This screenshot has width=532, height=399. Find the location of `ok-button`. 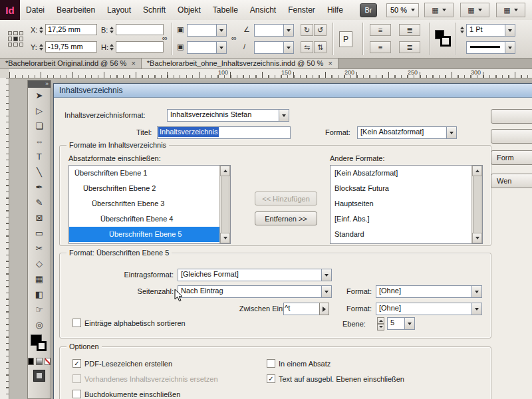

ok-button is located at coordinates (511, 116).